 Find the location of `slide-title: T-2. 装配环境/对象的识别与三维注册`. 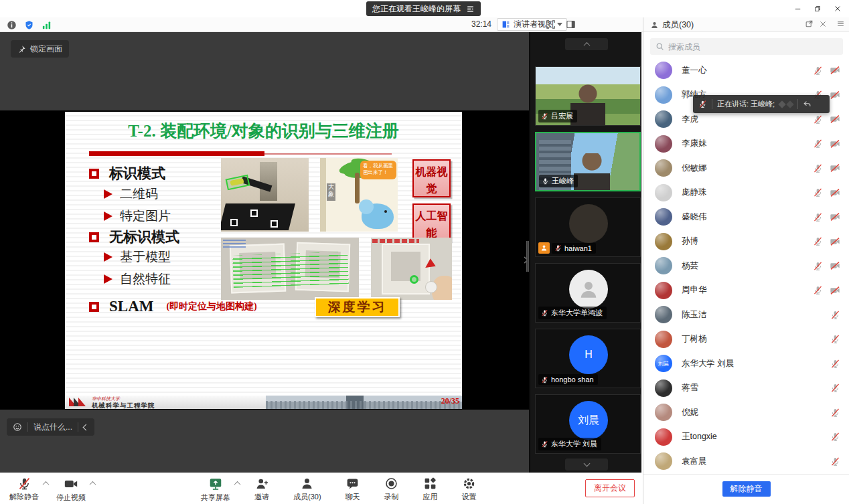

slide-title: T-2. 装配环境/对象的识别与三维注册 is located at coordinates (264, 131).